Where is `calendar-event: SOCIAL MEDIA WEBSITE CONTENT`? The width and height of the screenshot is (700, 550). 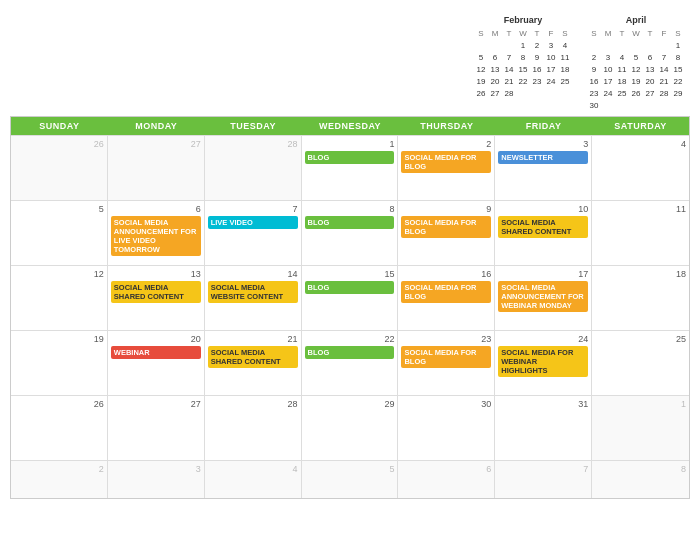
calendar-event: SOCIAL MEDIA WEBSITE CONTENT is located at coordinates (253, 292).